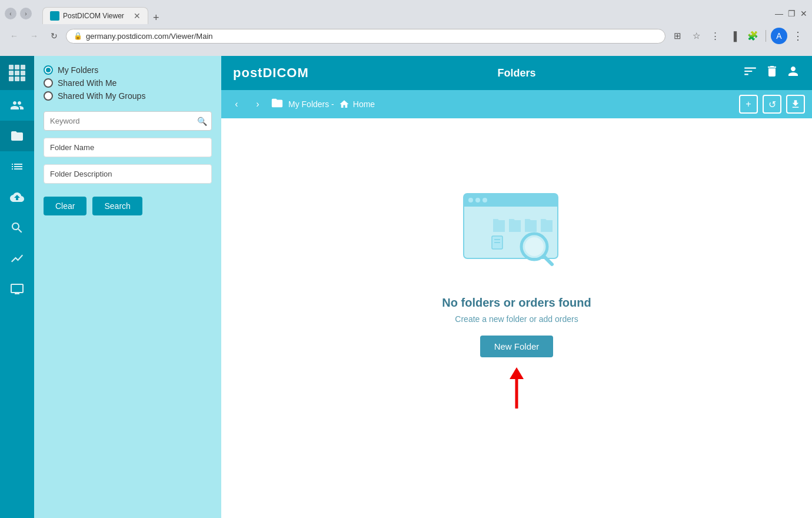 The image size is (812, 518). I want to click on add-folder-btn: +, so click(748, 104).